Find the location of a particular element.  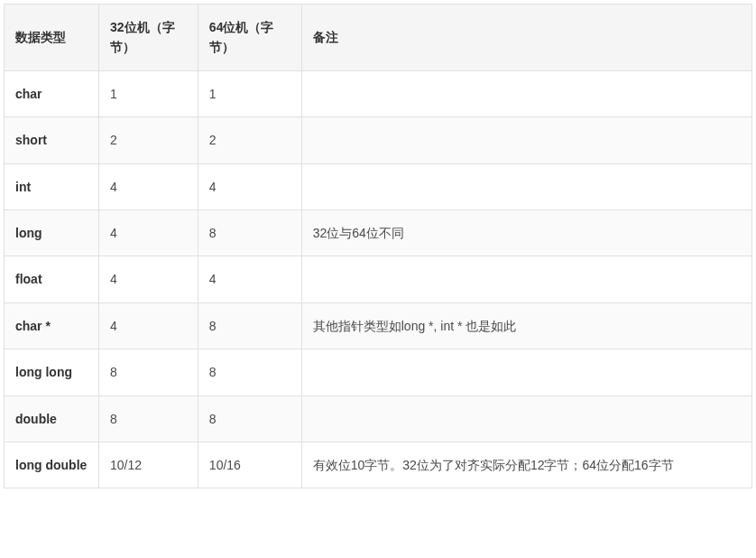

table-row: float 4 4 is located at coordinates (379, 280).